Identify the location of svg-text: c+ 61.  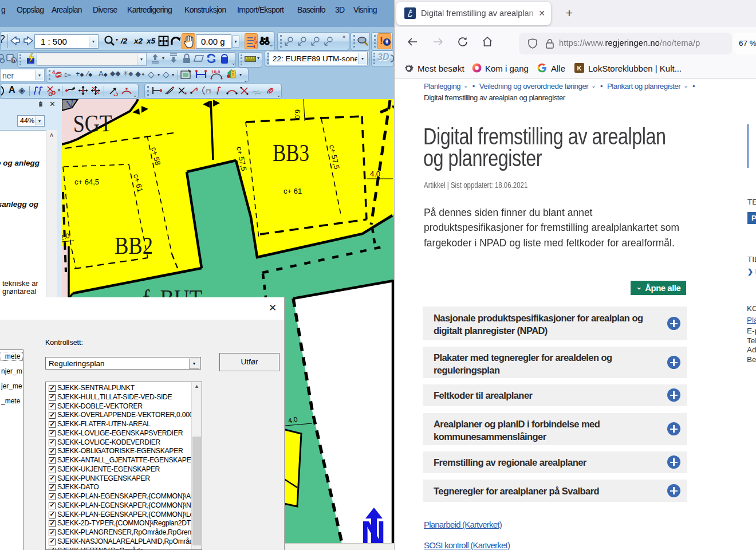
(293, 191).